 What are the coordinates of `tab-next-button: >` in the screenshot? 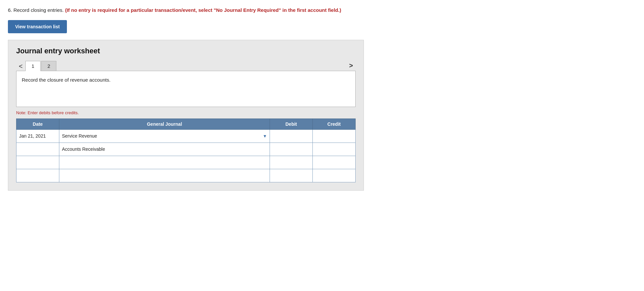 It's located at (351, 66).